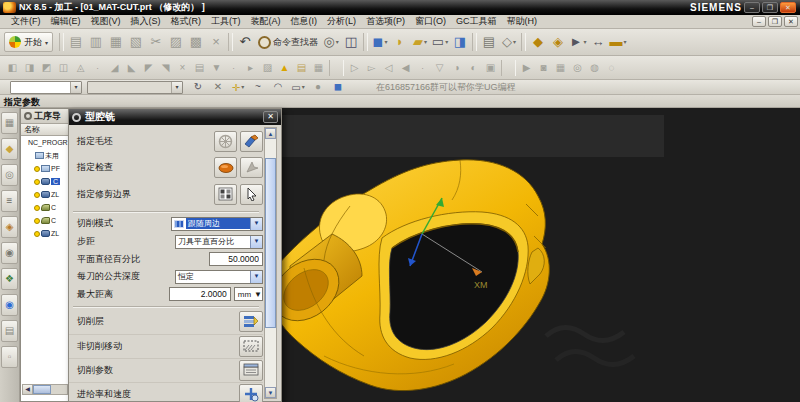 Image resolution: width=800 pixels, height=402 pixels. Describe the element at coordinates (182, 68) in the screenshot. I see `delete-toolpath-icon: ×` at that location.